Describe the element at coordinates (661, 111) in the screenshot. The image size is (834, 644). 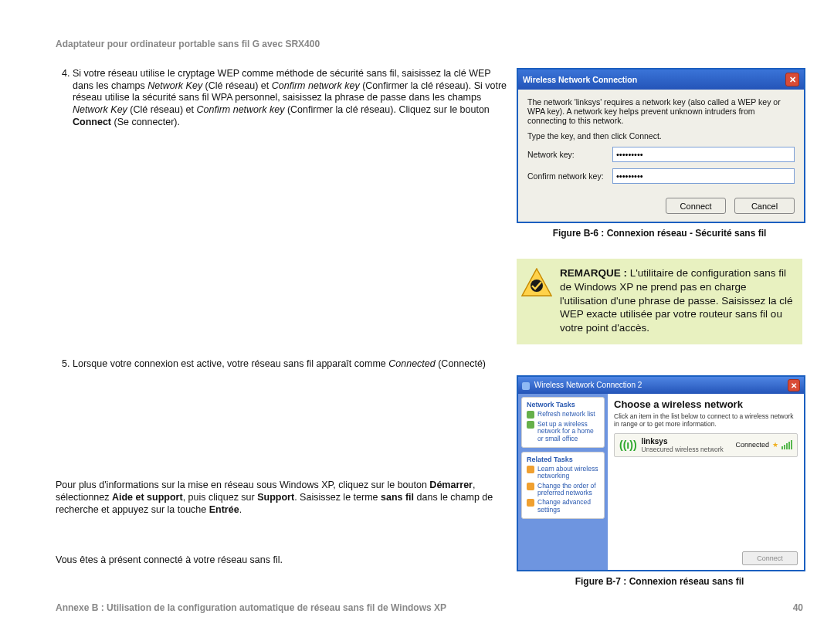
I see `dialog-desc: The network 'linksys' requires a network…` at that location.